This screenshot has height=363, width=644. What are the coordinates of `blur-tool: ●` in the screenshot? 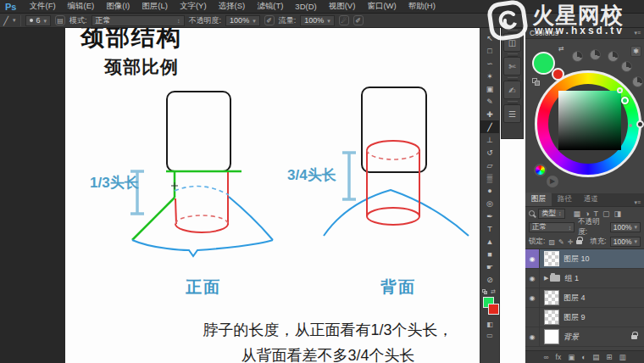 It's located at (490, 190).